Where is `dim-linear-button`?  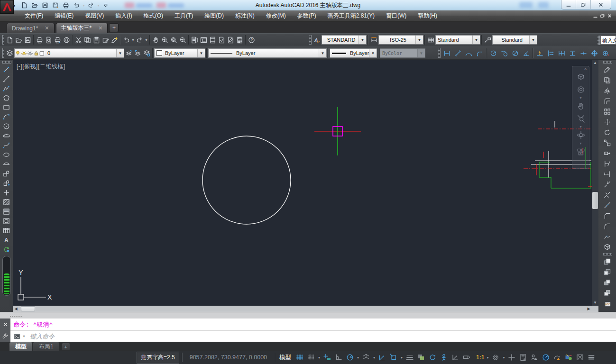
dim-linear-button is located at coordinates (447, 53).